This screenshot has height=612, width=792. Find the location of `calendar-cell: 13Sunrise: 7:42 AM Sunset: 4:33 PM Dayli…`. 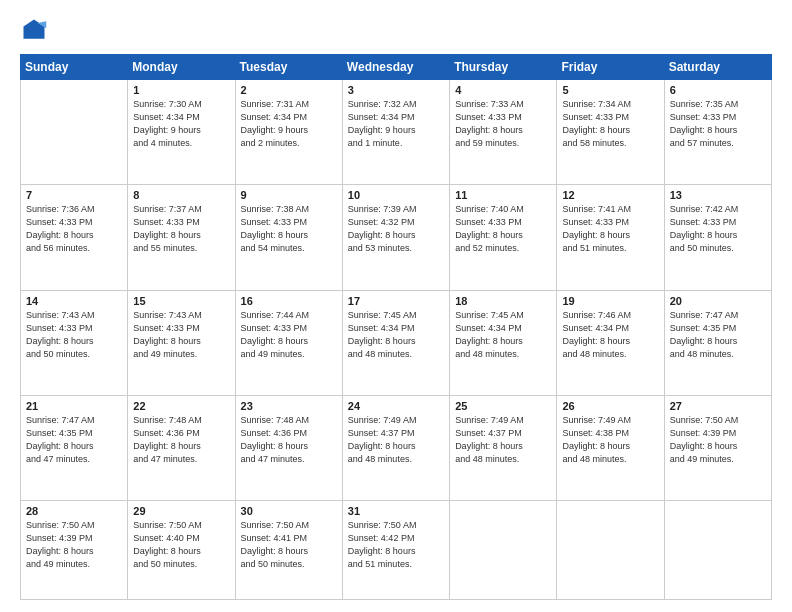

calendar-cell: 13Sunrise: 7:42 AM Sunset: 4:33 PM Dayli… is located at coordinates (718, 238).